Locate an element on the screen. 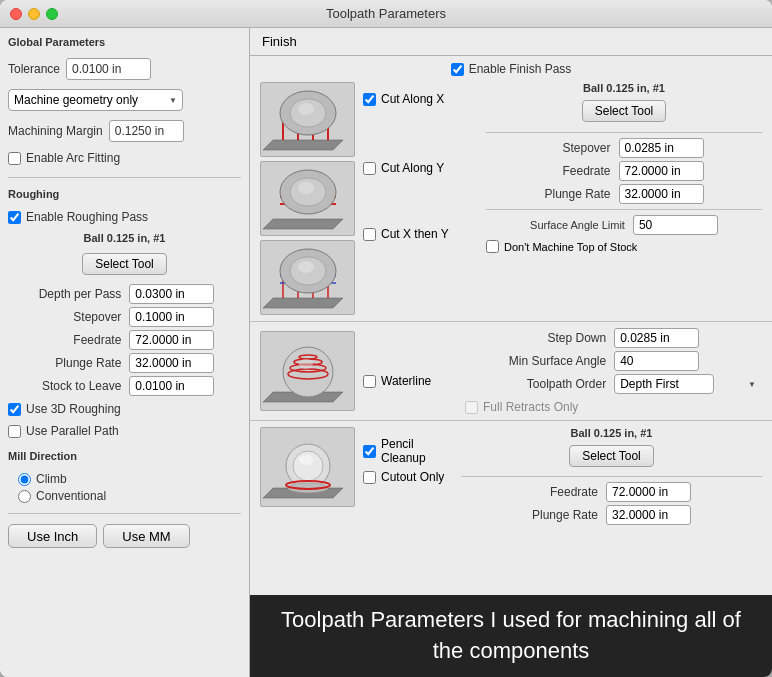 Image resolution: width=772 pixels, height=677 pixels. finish-stepover-input is located at coordinates (662, 148).